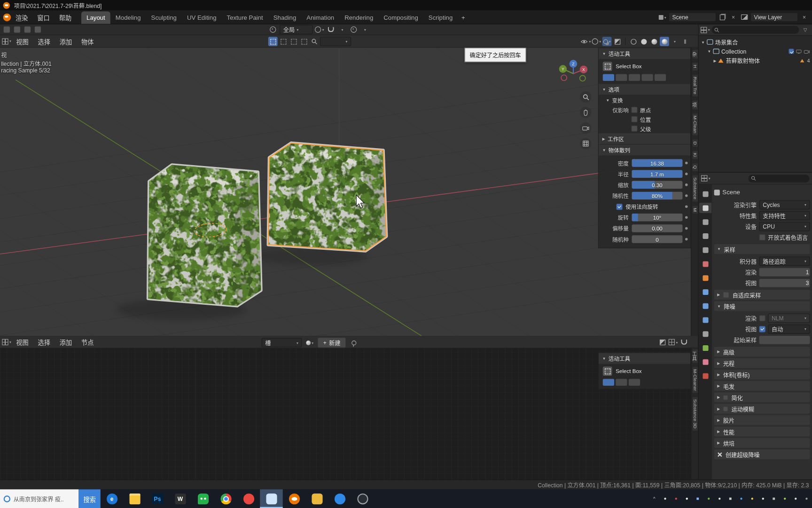  Describe the element at coordinates (22, 17) in the screenshot. I see `topbar-menu: 渲染` at that location.